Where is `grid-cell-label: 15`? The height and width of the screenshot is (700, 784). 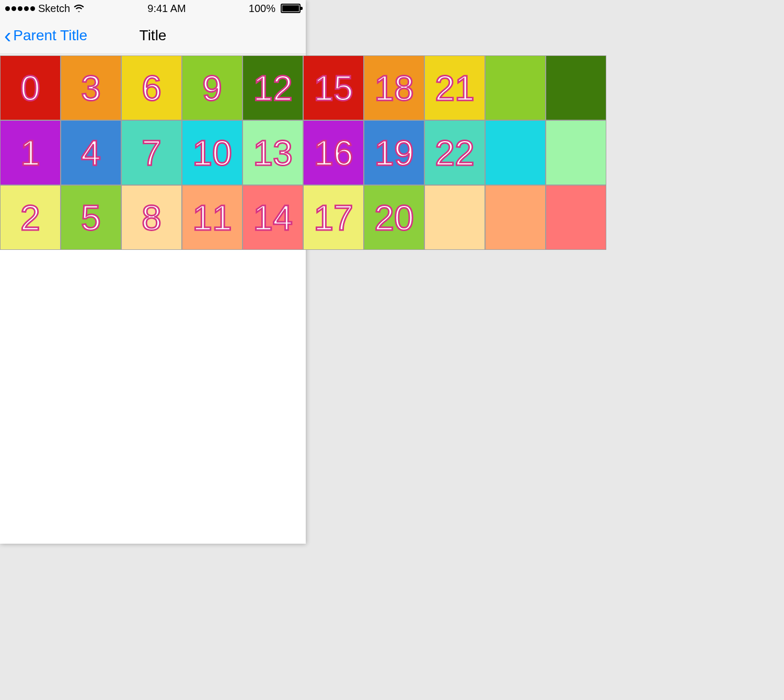 grid-cell-label: 15 is located at coordinates (333, 88).